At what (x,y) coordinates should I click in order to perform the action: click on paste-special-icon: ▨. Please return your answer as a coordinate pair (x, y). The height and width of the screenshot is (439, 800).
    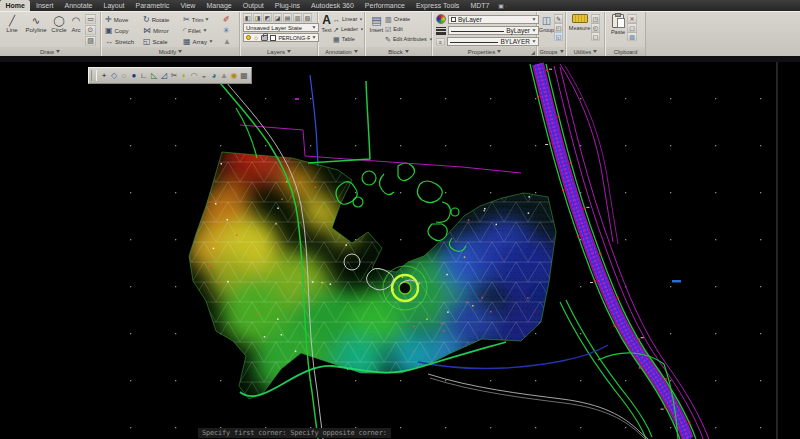
    Looking at the image, I should click on (632, 36).